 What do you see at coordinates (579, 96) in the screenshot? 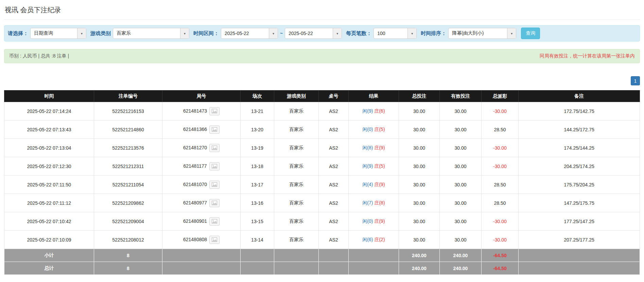
I see `col-header-remark: 备注` at bounding box center [579, 96].